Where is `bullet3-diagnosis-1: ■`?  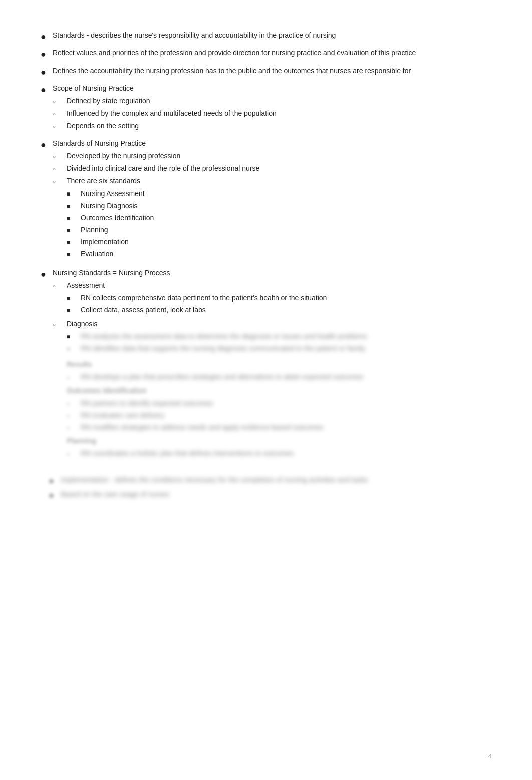
bullet3-diagnosis-1: ■ is located at coordinates (74, 337).